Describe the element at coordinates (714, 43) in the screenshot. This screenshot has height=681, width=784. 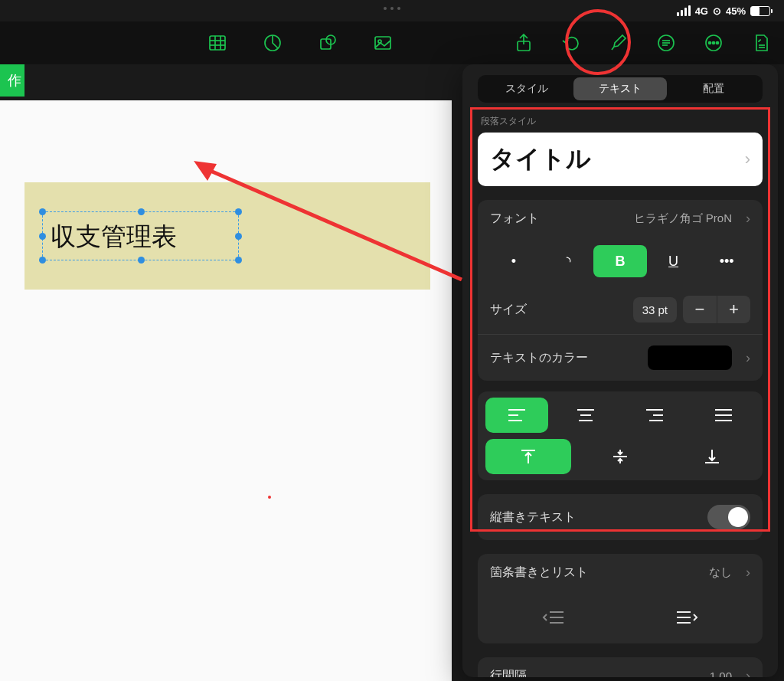
I see `more-icon` at that location.